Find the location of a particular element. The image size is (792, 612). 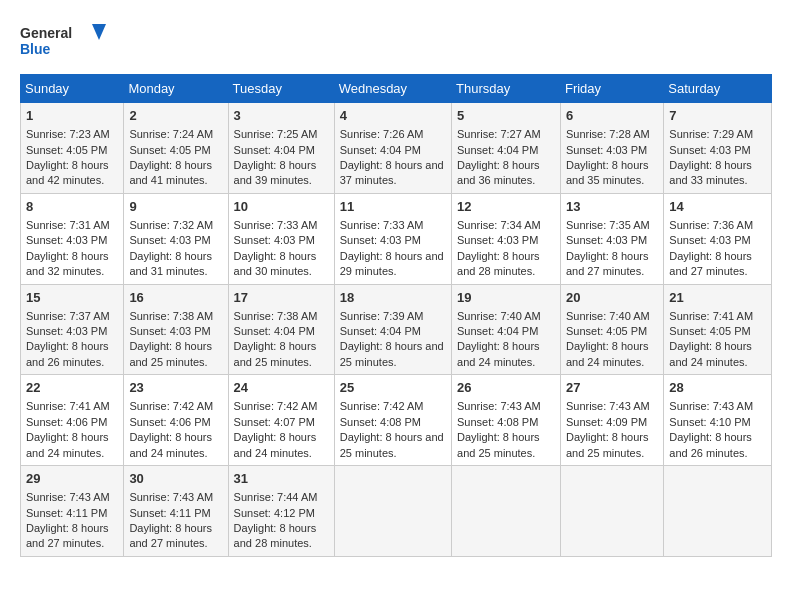

day-number: 14 is located at coordinates (718, 207).